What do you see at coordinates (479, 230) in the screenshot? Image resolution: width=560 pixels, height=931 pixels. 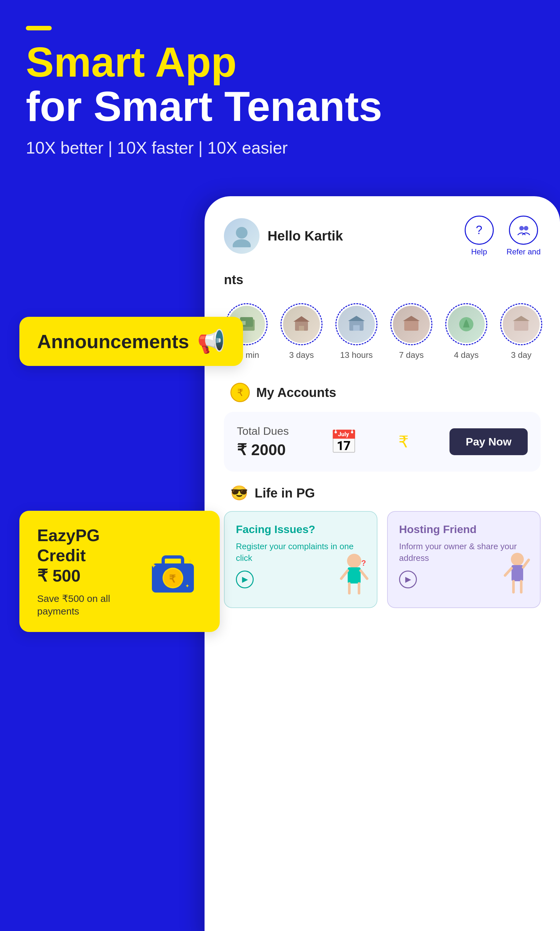 I see `help-icon: ?` at bounding box center [479, 230].